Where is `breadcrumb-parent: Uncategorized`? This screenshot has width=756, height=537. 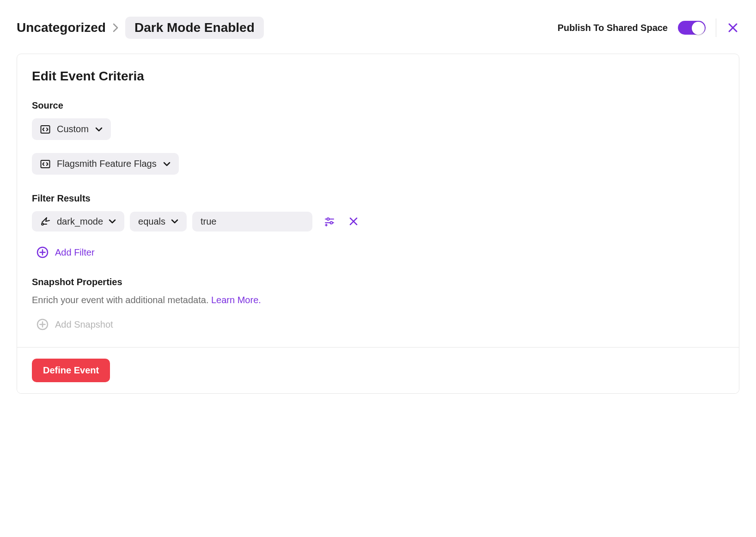
breadcrumb-parent: Uncategorized is located at coordinates (61, 28).